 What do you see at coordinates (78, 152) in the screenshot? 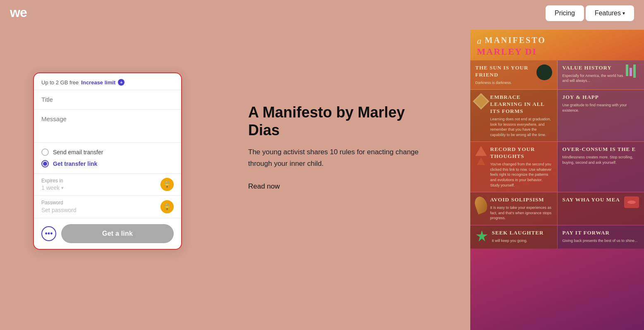
I see `send-email-label: Send email transfer` at bounding box center [78, 152].